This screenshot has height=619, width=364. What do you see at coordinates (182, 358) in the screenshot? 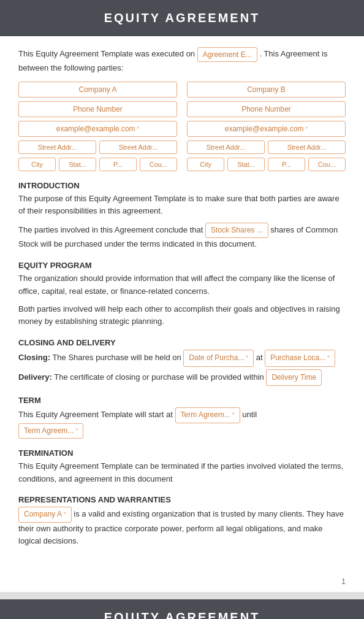
I see `closing-line: Closing: The Shares purchase will be hel…` at bounding box center [182, 358].